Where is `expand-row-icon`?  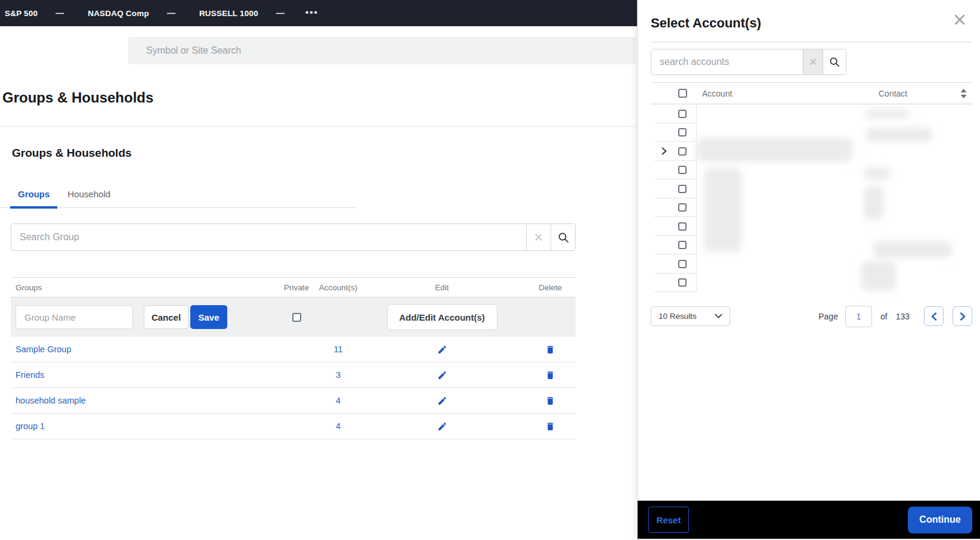 expand-row-icon is located at coordinates (664, 151).